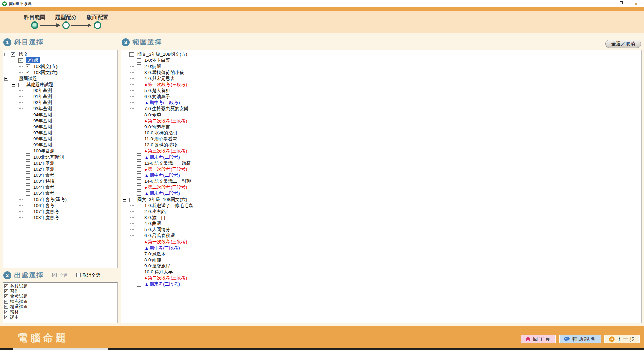 This screenshot has width=644, height=350. Describe the element at coordinates (45, 67) in the screenshot. I see `tree-node-label: 108國文(五)` at that location.